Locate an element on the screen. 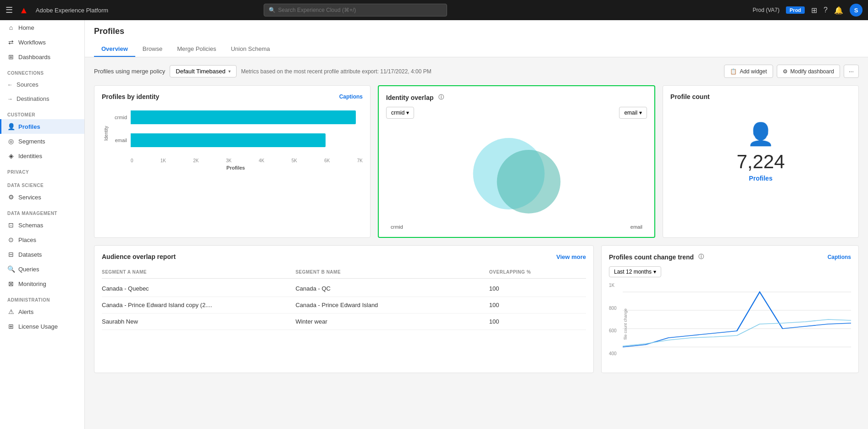 Image resolution: width=868 pixels, height=429 pixels. chevron-down-icon: ▾ is located at coordinates (229, 72).